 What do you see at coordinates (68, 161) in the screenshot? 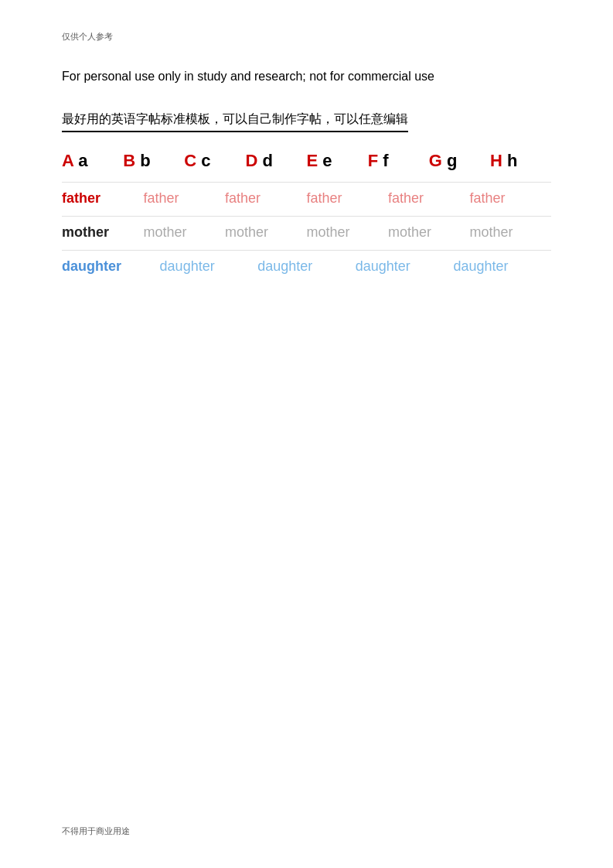
I see `alpha-upper: A` at bounding box center [68, 161].